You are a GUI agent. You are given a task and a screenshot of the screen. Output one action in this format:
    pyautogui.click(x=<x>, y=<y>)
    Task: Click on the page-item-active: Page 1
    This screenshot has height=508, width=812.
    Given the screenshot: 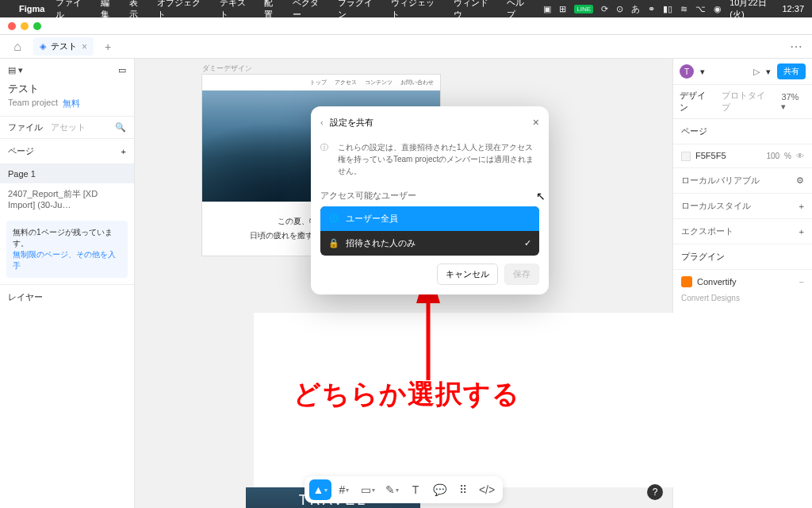 What is the action you would take?
    pyautogui.click(x=67, y=174)
    